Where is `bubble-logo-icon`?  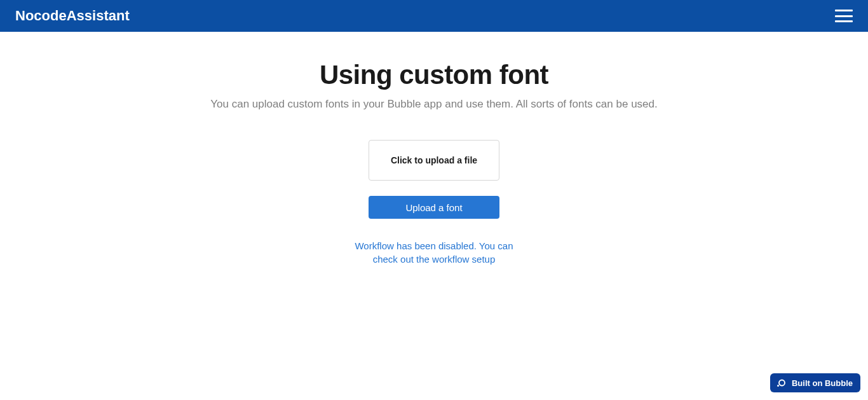
bubble-logo-icon is located at coordinates (781, 383).